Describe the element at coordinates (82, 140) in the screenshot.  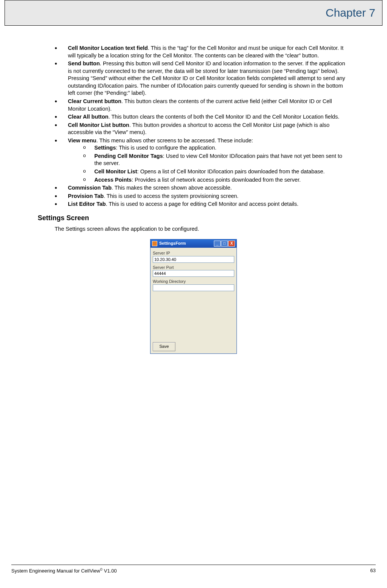
I see `term: View menu` at that location.